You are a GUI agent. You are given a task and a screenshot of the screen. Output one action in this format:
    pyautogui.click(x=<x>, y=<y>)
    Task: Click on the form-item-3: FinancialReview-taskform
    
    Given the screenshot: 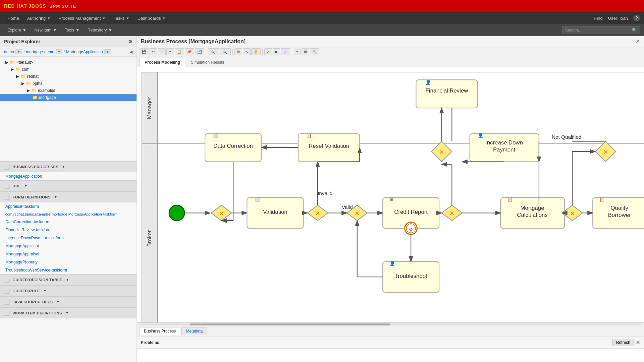 What is the action you would take?
    pyautogui.click(x=68, y=230)
    